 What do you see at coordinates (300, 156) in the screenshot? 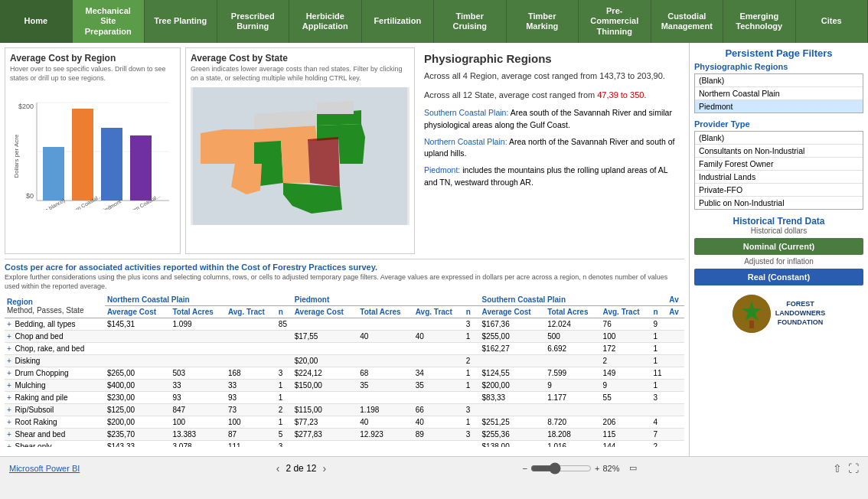
I see `us-map-area` at bounding box center [300, 156].